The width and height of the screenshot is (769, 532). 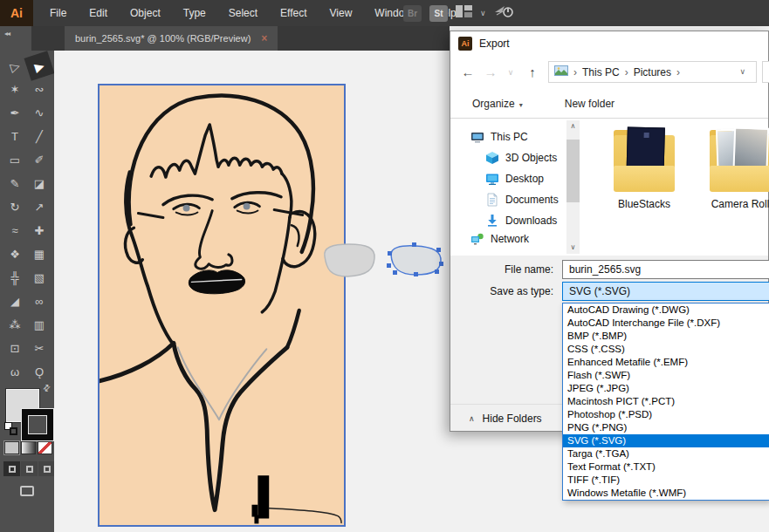 What do you see at coordinates (499, 137) in the screenshot?
I see `tree-item-this-pc: This PC` at bounding box center [499, 137].